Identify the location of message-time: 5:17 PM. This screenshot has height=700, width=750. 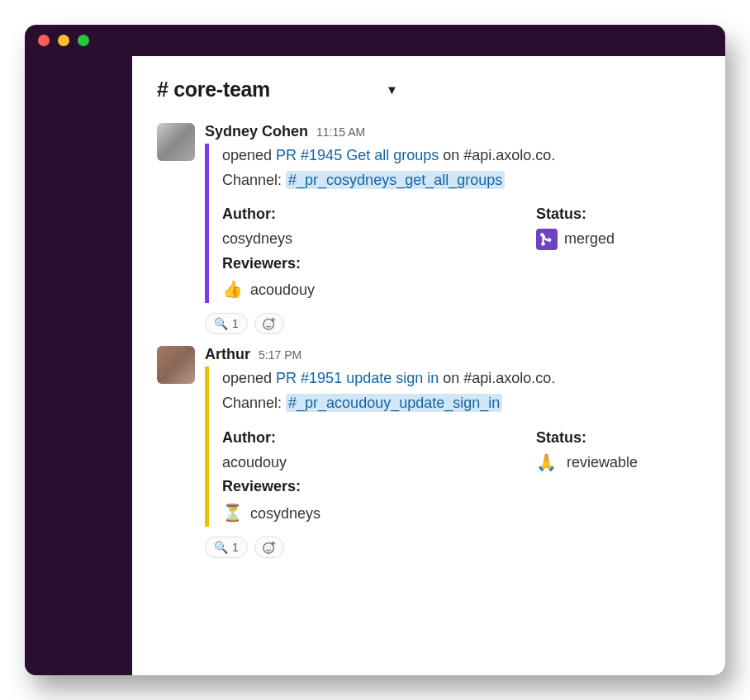
(280, 355).